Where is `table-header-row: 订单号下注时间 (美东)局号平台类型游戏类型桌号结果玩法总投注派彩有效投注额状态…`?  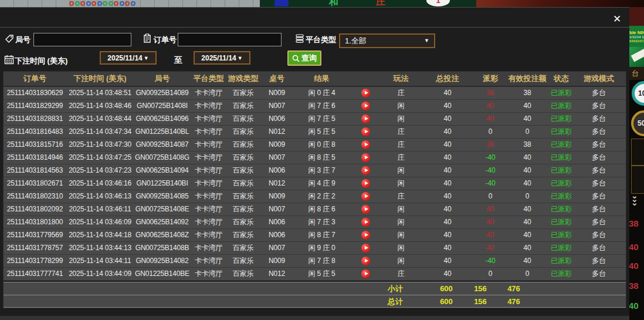 table-header-row: 订单号下注时间 (美东)局号平台类型游戏类型桌号结果玩法总投注派彩有效投注额状态… is located at coordinates (314, 79).